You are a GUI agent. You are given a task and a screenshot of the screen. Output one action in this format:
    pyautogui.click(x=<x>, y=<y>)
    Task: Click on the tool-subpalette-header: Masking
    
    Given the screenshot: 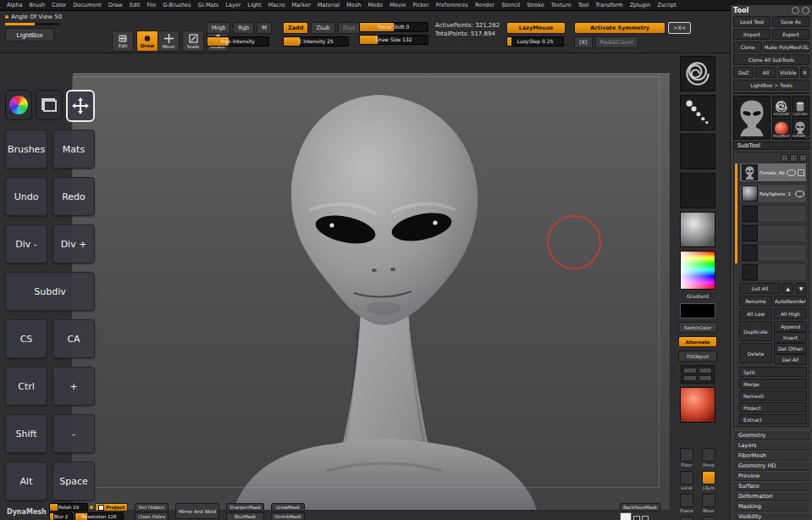 What is the action you would take?
    pyautogui.click(x=771, y=506)
    